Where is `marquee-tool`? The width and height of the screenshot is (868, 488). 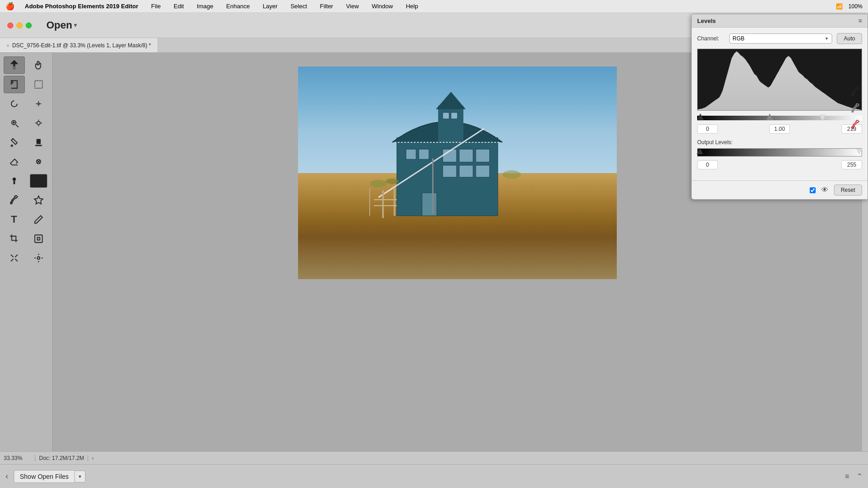 marquee-tool is located at coordinates (39, 84).